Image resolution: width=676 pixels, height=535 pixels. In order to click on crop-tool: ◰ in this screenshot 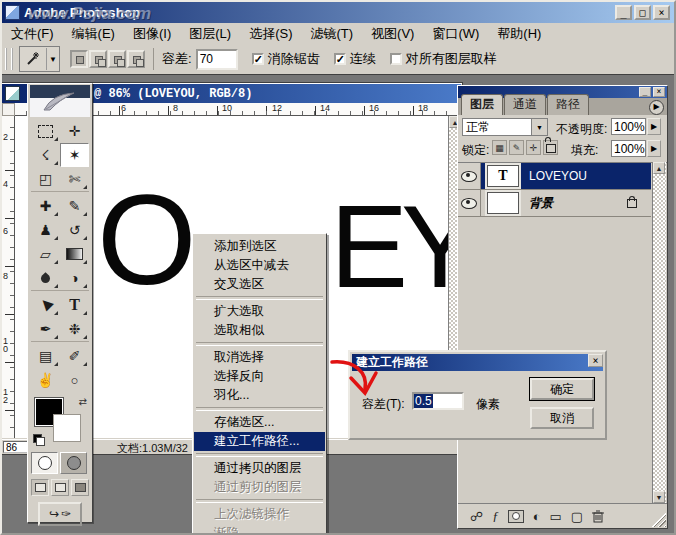, I will do `click(46, 179)`.